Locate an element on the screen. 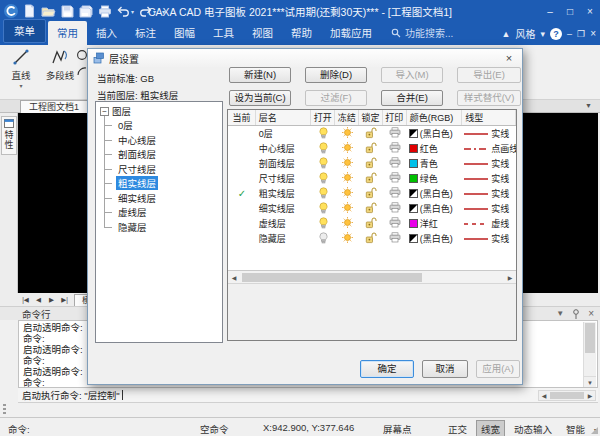  status-toggle: 线宽 is located at coordinates (490, 428).